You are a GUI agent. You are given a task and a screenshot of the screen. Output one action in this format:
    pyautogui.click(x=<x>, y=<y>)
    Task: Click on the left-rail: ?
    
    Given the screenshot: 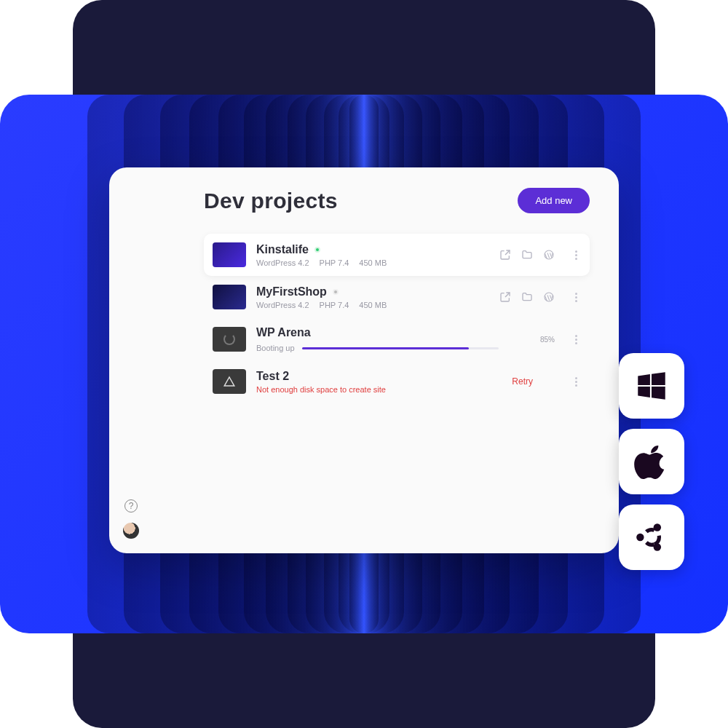 What is the action you would take?
    pyautogui.click(x=131, y=360)
    